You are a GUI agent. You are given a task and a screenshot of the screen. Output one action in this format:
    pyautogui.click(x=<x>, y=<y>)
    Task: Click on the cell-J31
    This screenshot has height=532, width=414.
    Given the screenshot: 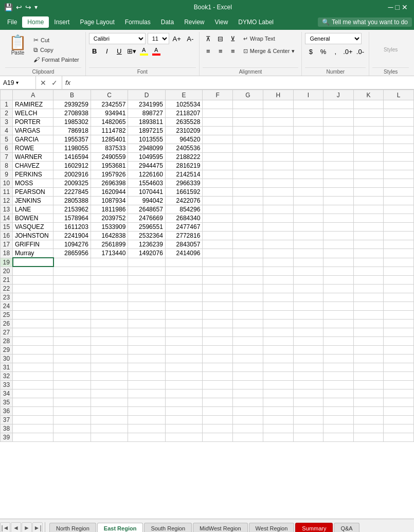 What is the action you would take?
    pyautogui.click(x=338, y=367)
    